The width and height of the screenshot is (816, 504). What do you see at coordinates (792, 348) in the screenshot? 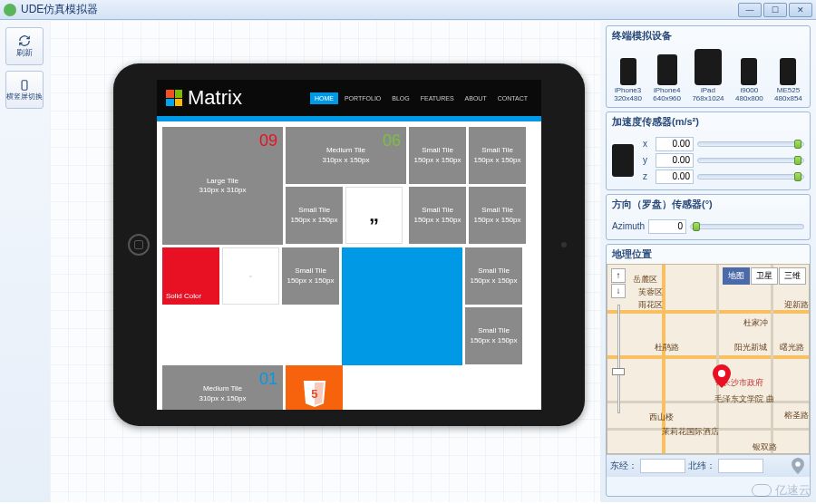
I see `map-label: 曙光路` at bounding box center [792, 348].